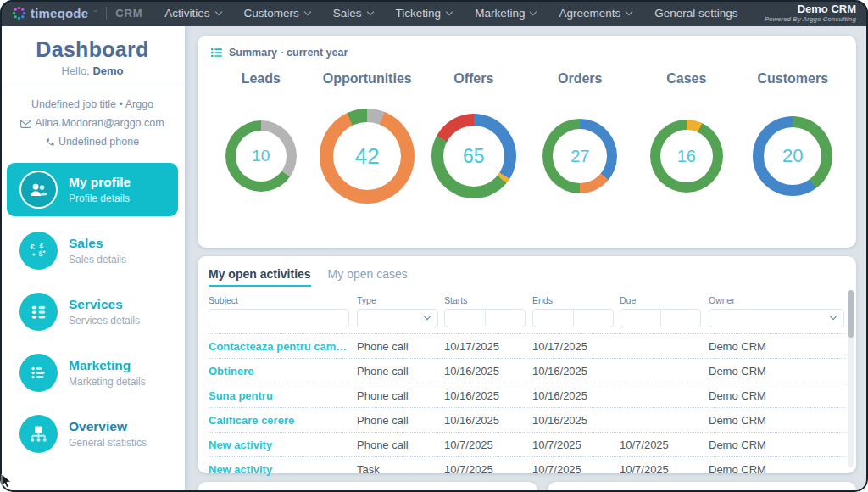 The height and width of the screenshot is (492, 868). I want to click on nav-item-activities: Activities, so click(192, 14).